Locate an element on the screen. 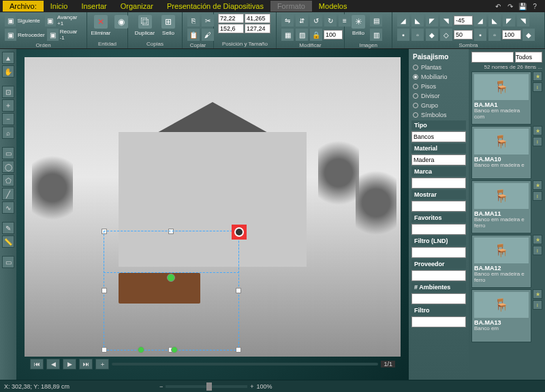 The image size is (545, 392). item3-fav-button: ★ is located at coordinates (538, 240).